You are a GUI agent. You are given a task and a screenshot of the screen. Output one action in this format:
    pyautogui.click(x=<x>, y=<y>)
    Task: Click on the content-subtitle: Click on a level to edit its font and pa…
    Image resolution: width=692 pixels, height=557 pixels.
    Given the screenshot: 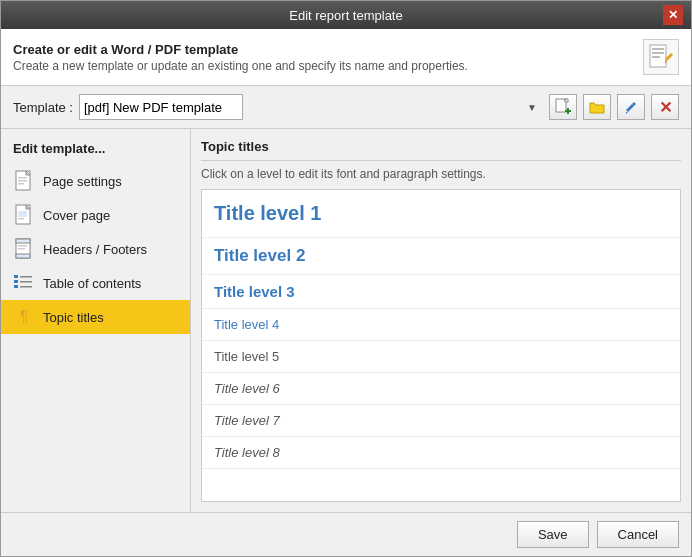 What is the action you would take?
    pyautogui.click(x=441, y=174)
    